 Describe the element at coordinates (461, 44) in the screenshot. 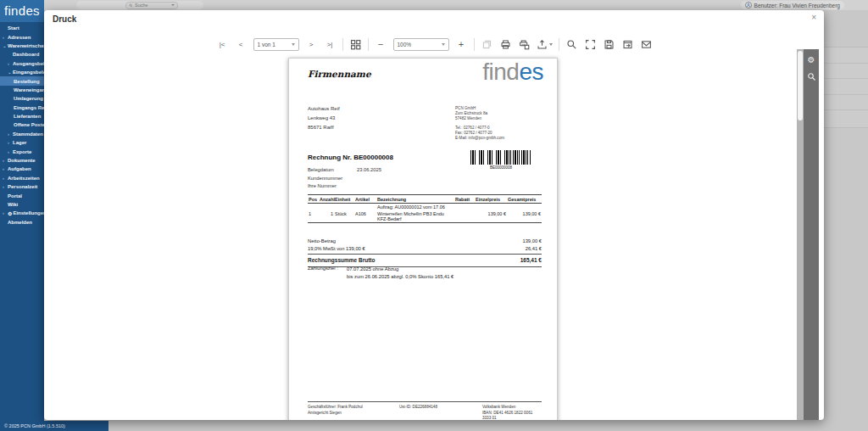

I see `zoom-in-button: +` at that location.